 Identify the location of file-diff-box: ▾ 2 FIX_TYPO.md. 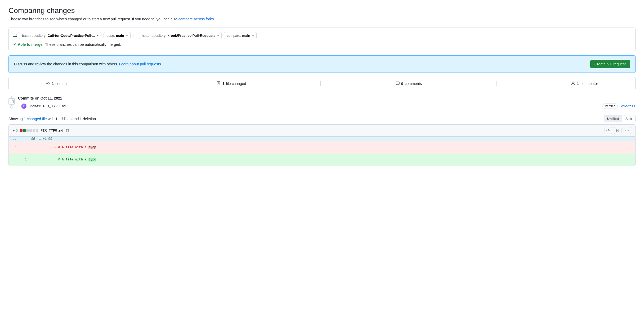
(322, 145).